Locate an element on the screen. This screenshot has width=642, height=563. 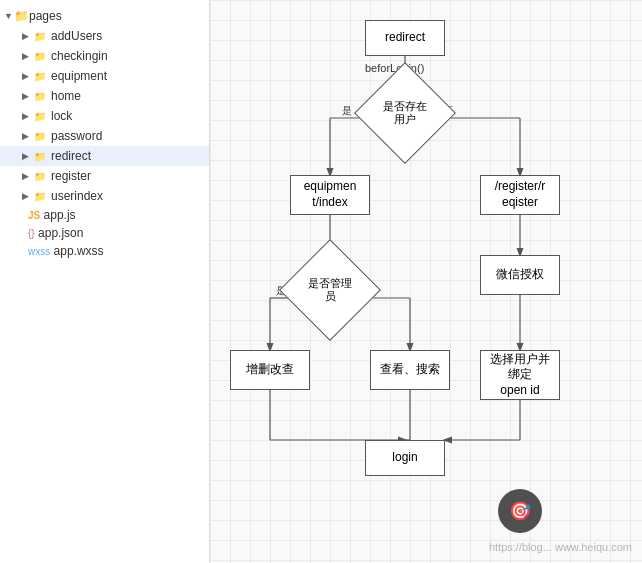
node-register-label: /register/reqister is located at coordinates (520, 194).